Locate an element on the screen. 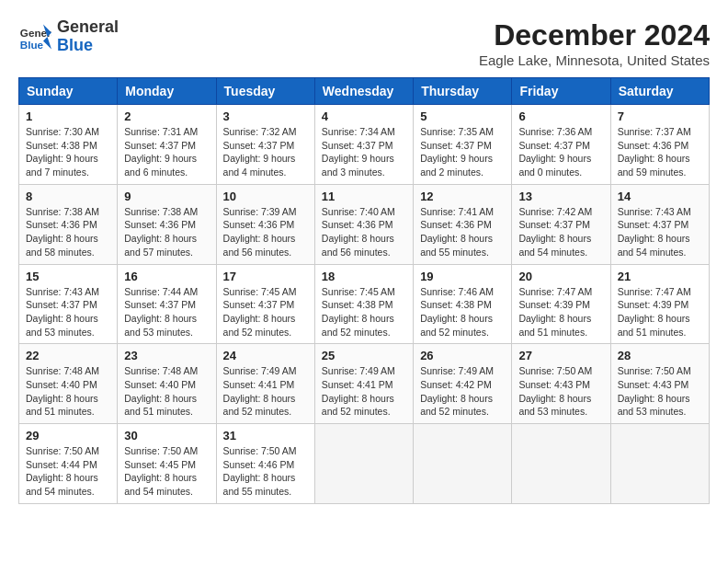 The height and width of the screenshot is (563, 728). day-number: 31 is located at coordinates (266, 436).